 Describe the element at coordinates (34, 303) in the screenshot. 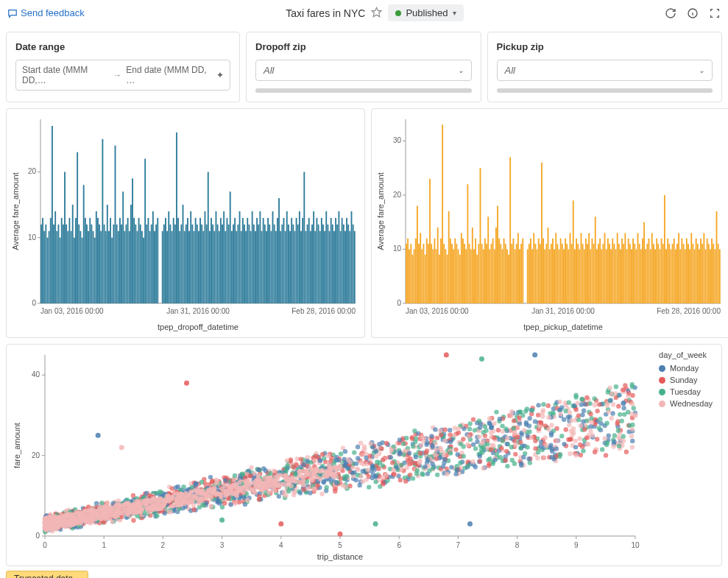

I see `svg-text: 0` at that location.